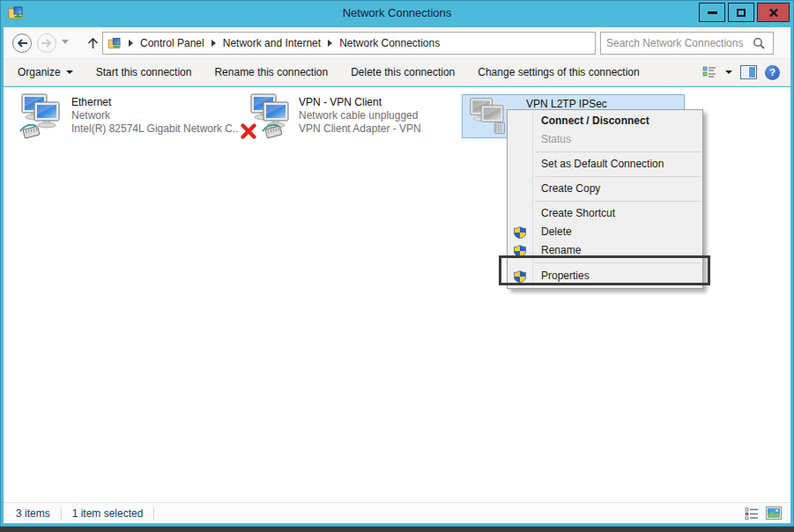 This screenshot has width=794, height=532. I want to click on connection-device: VPN Client Adapter - VPN, so click(360, 129).